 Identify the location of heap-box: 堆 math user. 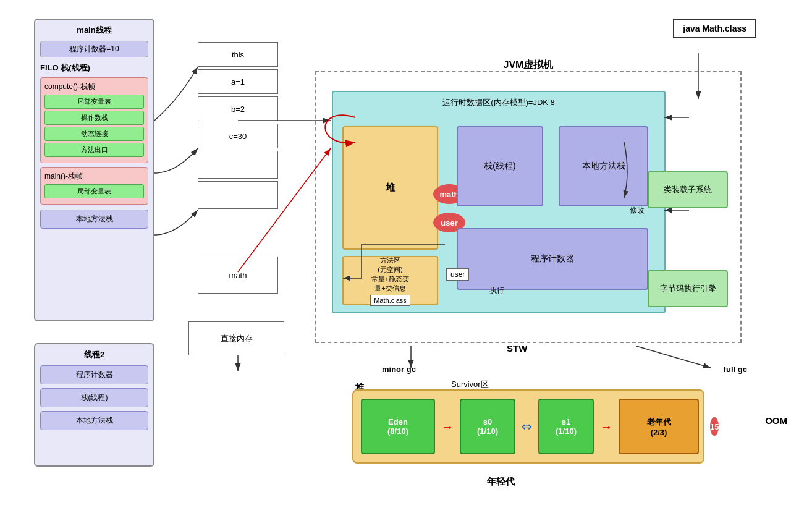
(391, 188).